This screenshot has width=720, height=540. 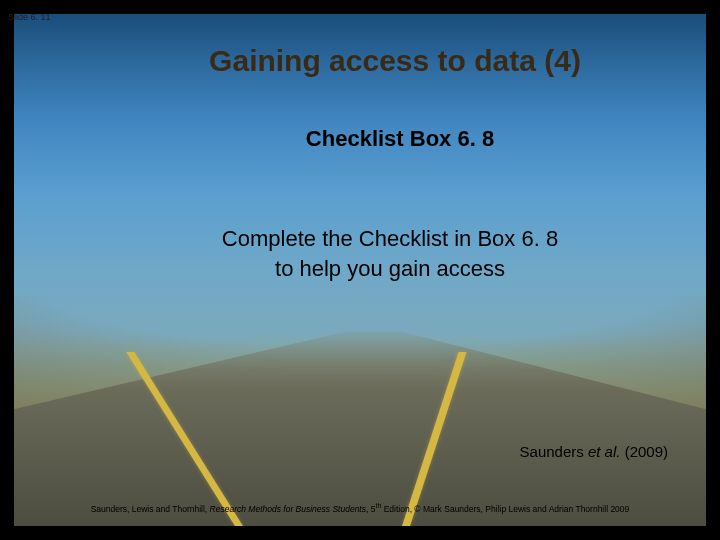 What do you see at coordinates (288, 509) in the screenshot?
I see `footer-book-title: Research Methods for Business Students` at bounding box center [288, 509].